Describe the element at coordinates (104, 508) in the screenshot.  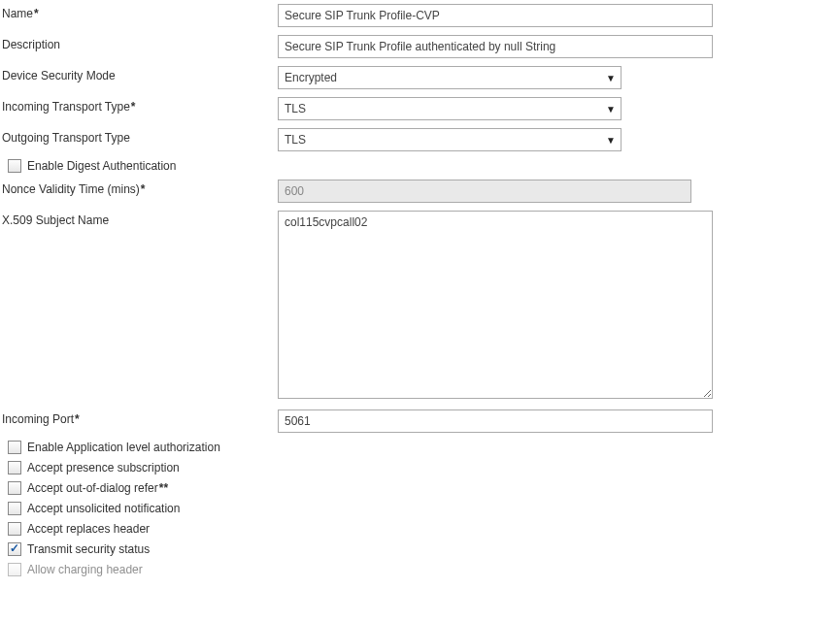
I see `accept-unsolicited-notif-label: Accept unsolicited notification` at that location.